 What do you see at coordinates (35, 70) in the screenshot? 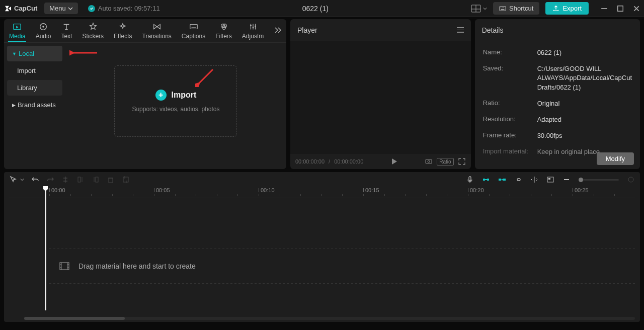
I see `sidebar-item-import: Import` at bounding box center [35, 70].